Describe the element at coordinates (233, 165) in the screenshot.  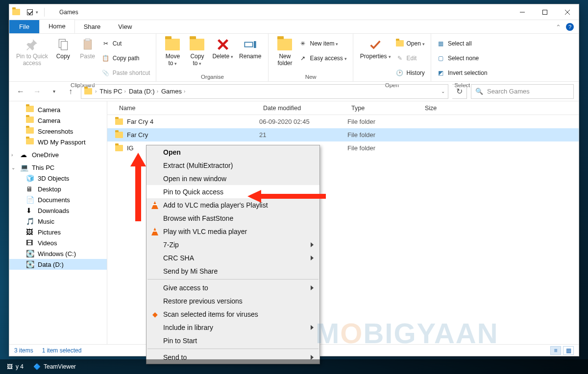
I see `ctx-extract: Extract (MultiExtractor)` at that location.